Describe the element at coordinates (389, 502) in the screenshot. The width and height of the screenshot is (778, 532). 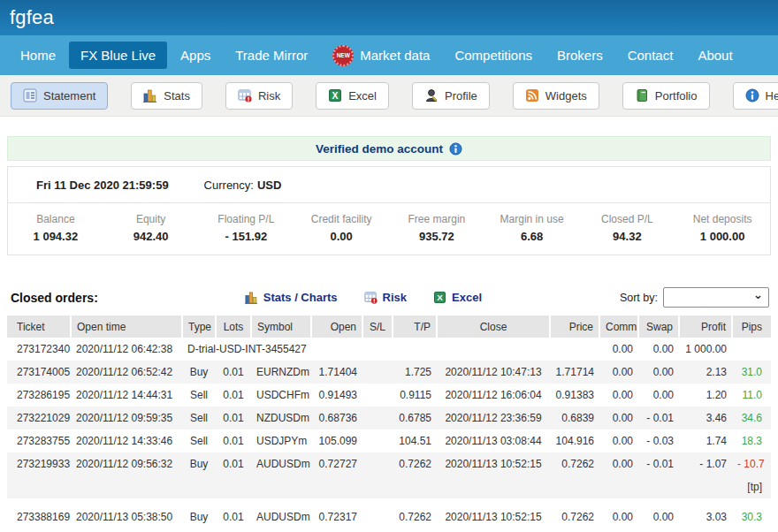
I see `spacer-cell` at that location.